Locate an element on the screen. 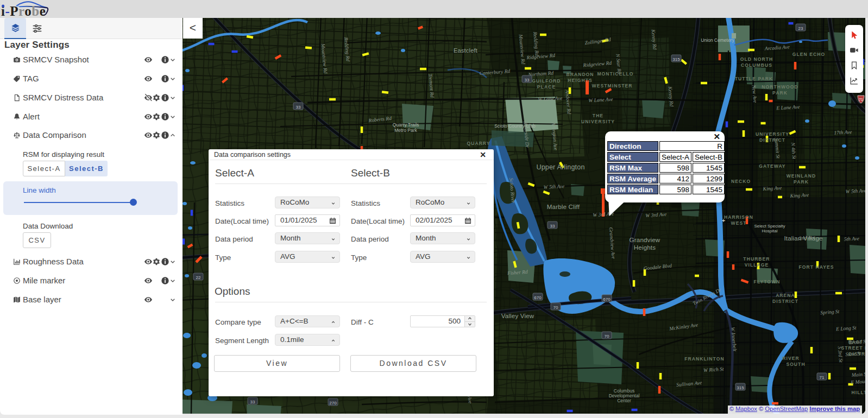 Image resolution: width=868 pixels, height=418 pixels. svg-text: ARENA is located at coordinates (785, 295).